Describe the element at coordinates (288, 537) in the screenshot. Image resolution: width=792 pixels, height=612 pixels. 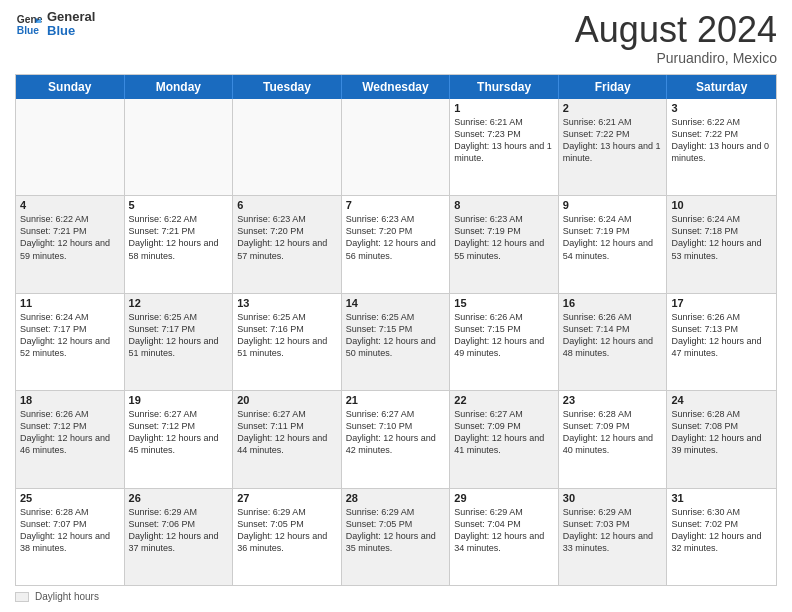
I see `day-cell-27: 27Sunrise: 6:29 AM Sunset: 7:05 PM Dayli…` at that location.